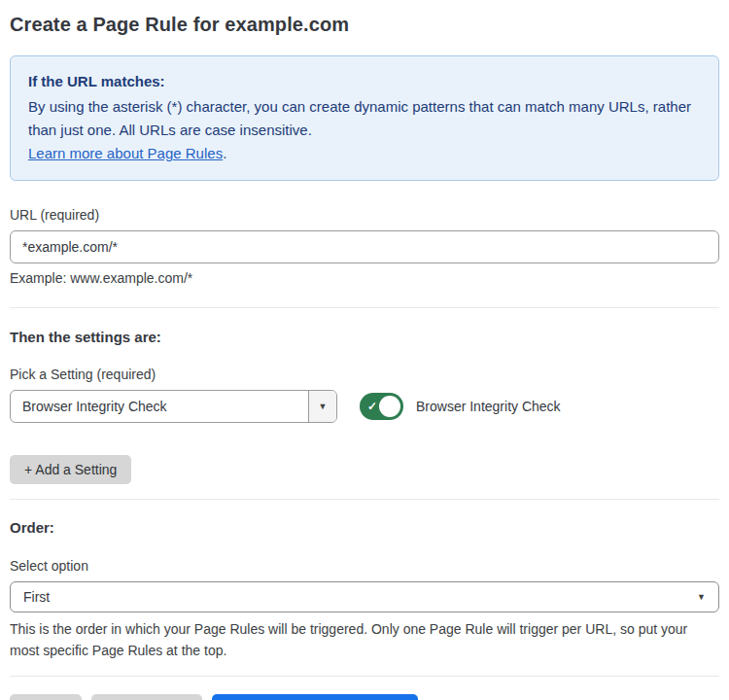 The width and height of the screenshot is (729, 700). What do you see at coordinates (70, 470) in the screenshot?
I see `add-setting-button: + Add a Setting` at bounding box center [70, 470].